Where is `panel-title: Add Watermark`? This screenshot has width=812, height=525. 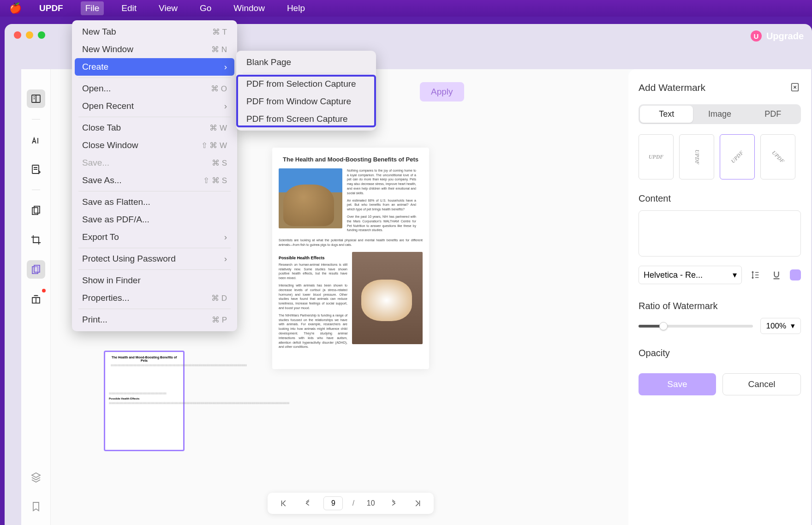 panel-title: Add Watermark is located at coordinates (672, 88).